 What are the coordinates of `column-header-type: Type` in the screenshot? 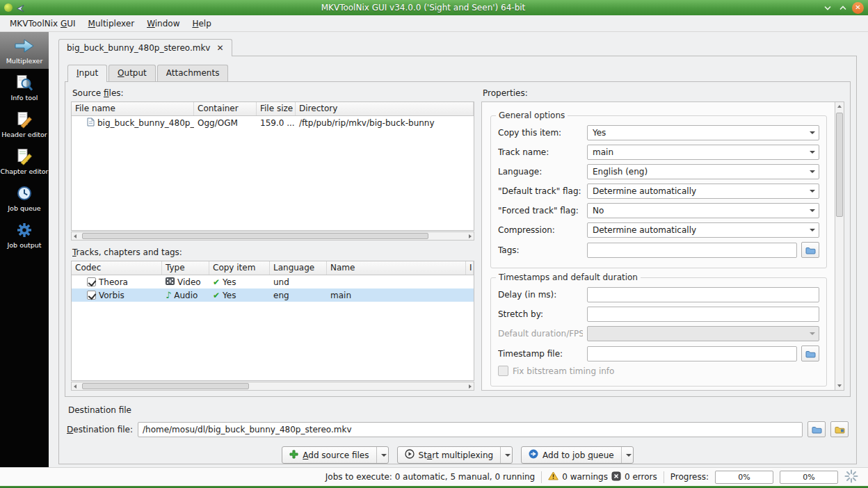 It's located at (186, 268).